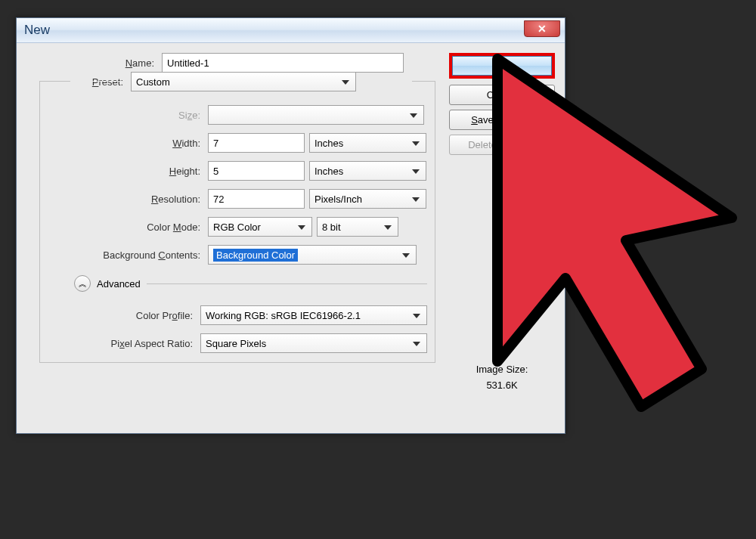 The height and width of the screenshot is (539, 756). What do you see at coordinates (82, 283) in the screenshot?
I see `advanced-toggle: ︽` at bounding box center [82, 283].